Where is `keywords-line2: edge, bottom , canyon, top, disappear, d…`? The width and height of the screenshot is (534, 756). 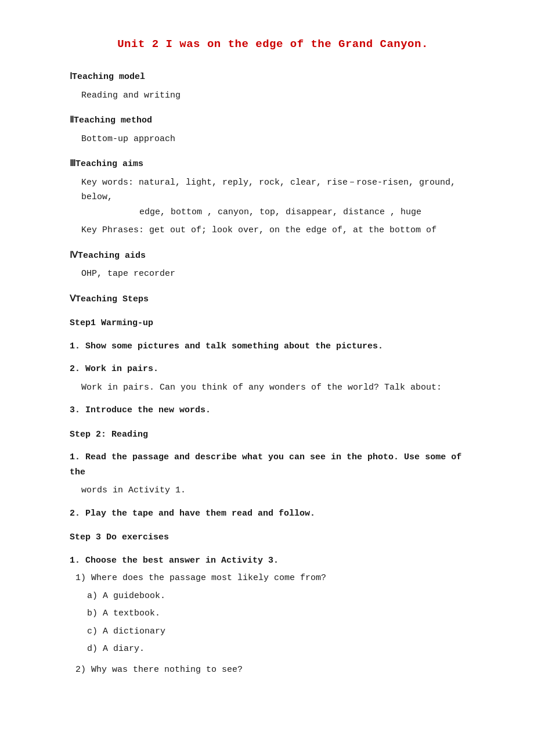 keywords-line2: edge, bottom , canyon, top, disappear, d… is located at coordinates (308, 213).